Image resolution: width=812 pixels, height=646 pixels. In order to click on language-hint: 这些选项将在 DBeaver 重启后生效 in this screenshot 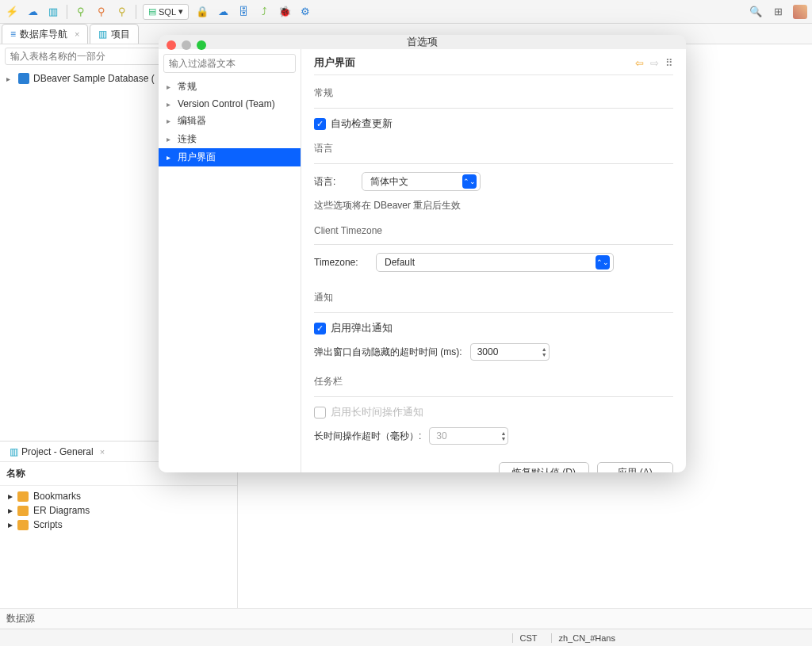, I will do `click(493, 206)`.